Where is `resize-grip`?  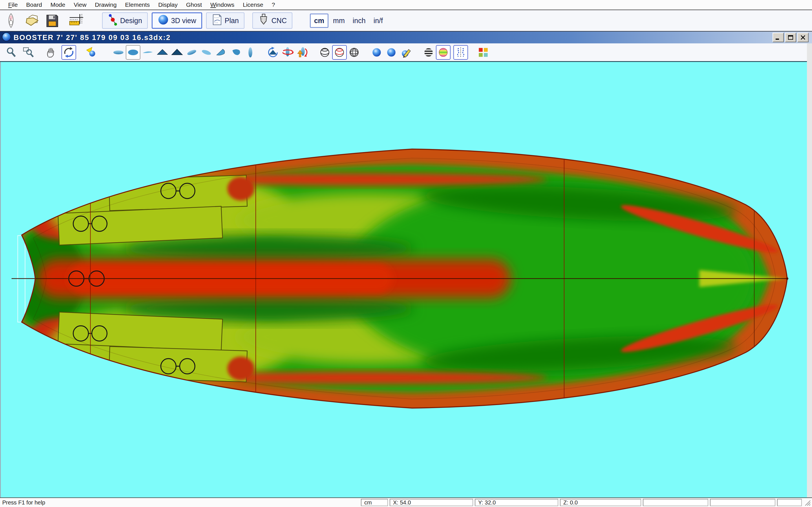
resize-grip is located at coordinates (807, 502).